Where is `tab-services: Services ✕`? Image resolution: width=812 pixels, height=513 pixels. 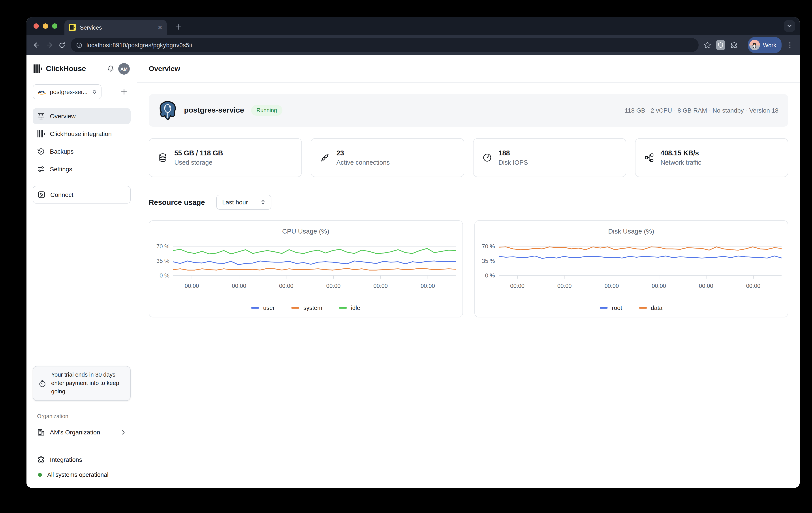 tab-services: Services ✕ is located at coordinates (116, 27).